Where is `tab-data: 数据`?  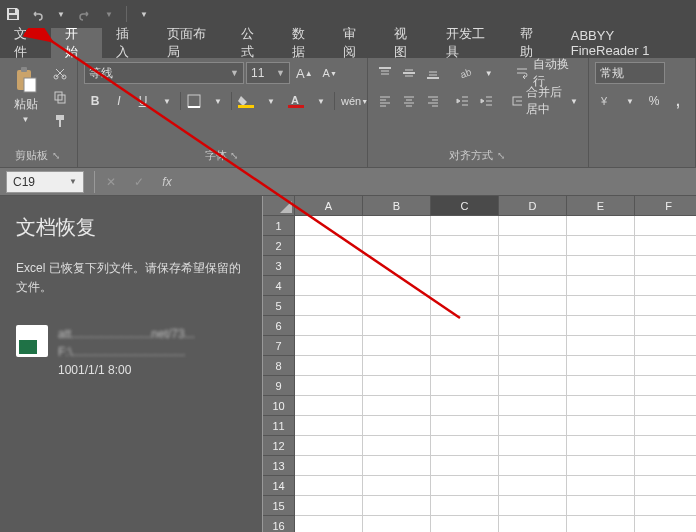 tab-data: 数据 is located at coordinates (304, 43).